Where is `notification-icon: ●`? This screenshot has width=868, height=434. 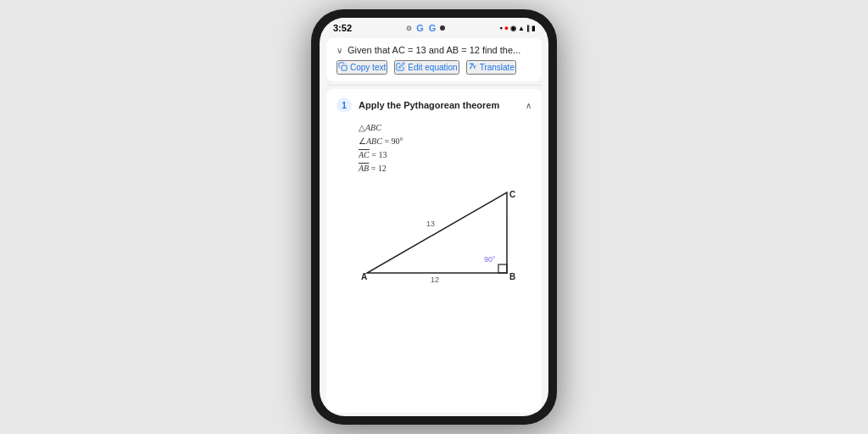 notification-icon: ● is located at coordinates (507, 28).